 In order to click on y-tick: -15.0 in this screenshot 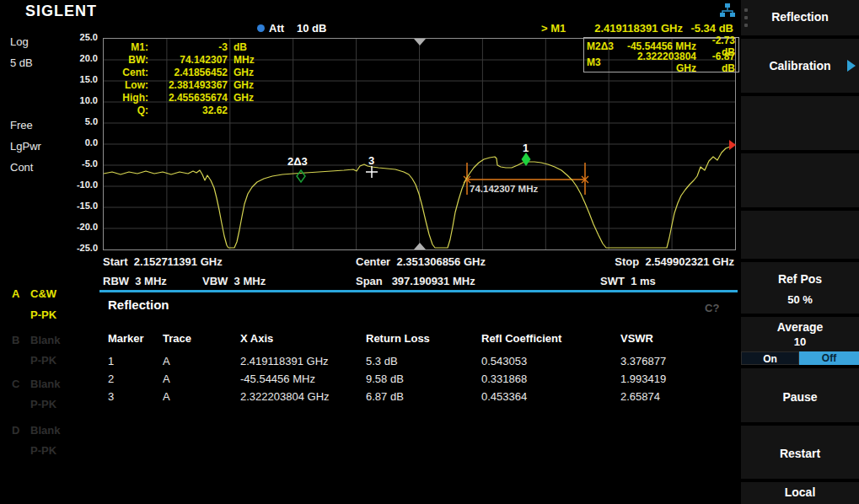, I will do `click(78, 206)`.